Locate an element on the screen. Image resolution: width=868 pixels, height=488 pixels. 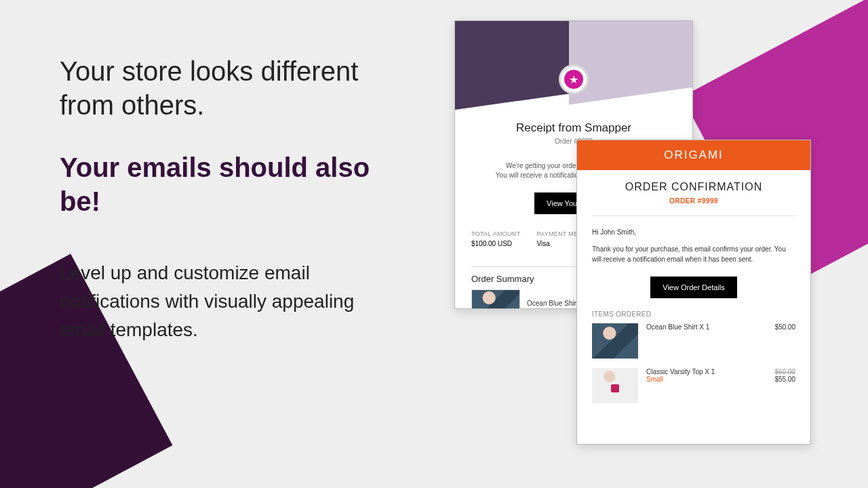
origami-greeting: Hi John Smith, is located at coordinates (694, 232).